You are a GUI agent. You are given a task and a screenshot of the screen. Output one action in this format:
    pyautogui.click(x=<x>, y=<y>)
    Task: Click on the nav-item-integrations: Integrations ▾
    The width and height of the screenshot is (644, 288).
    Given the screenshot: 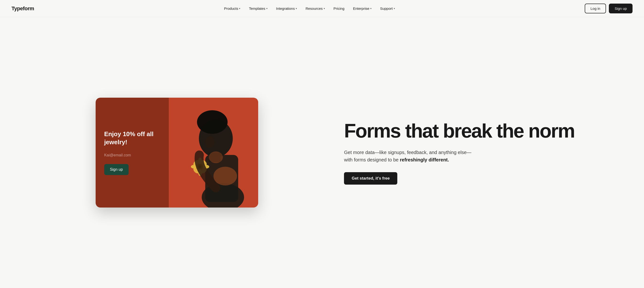 What is the action you would take?
    pyautogui.click(x=286, y=8)
    